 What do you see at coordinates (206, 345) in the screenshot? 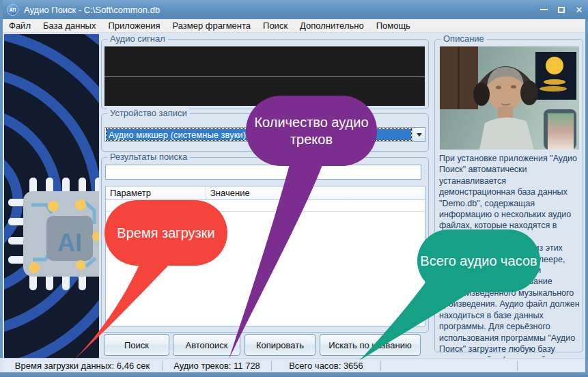
I see `autosearch-button: Автопоиск` at bounding box center [206, 345].